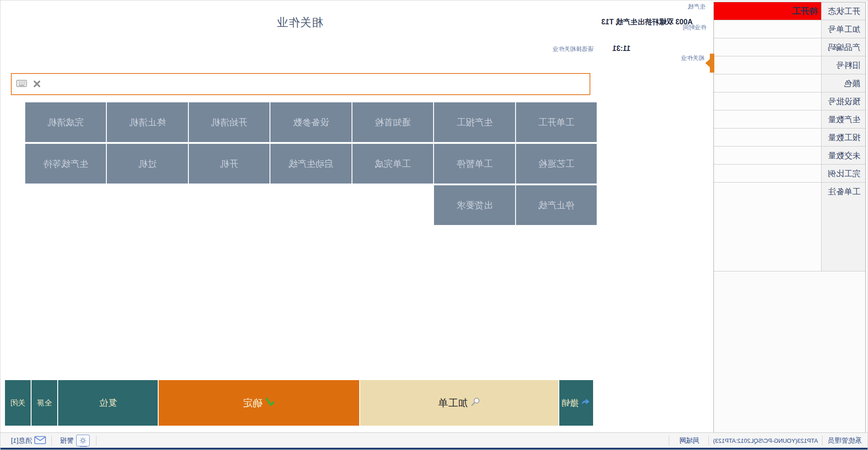 The height and width of the screenshot is (450, 868). Describe the element at coordinates (843, 155) in the screenshot. I see `field-label: 未交数量` at that location.